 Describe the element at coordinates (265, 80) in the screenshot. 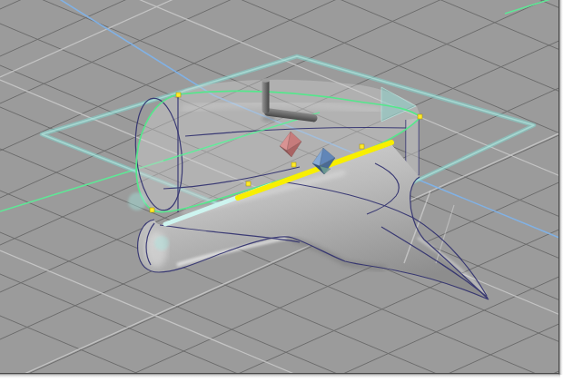

I see `elbow-top-cap` at that location.